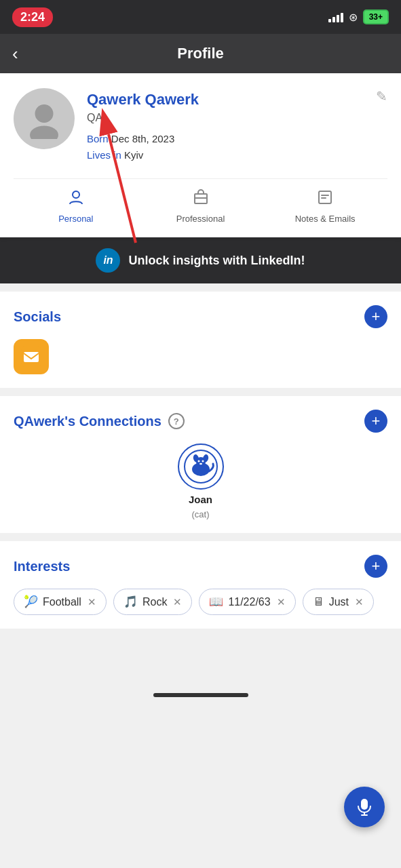 The image size is (401, 868). What do you see at coordinates (201, 695) in the screenshot?
I see `home-bar` at bounding box center [201, 695].